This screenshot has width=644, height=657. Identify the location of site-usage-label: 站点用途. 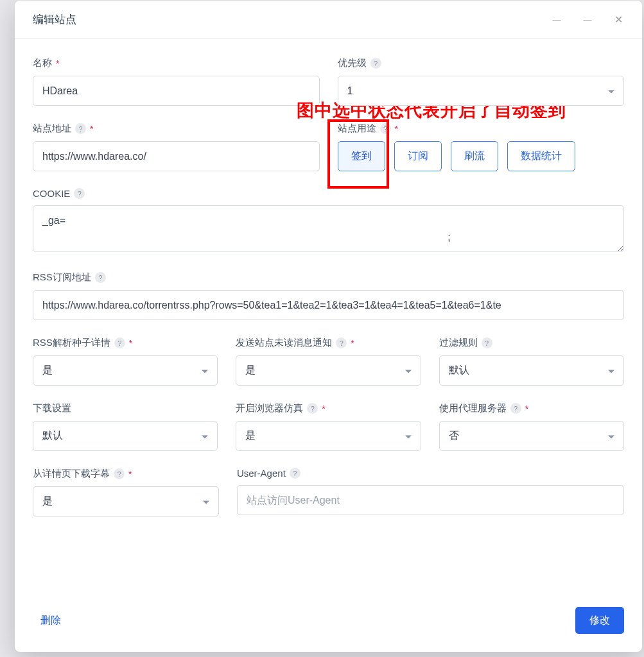
(357, 128).